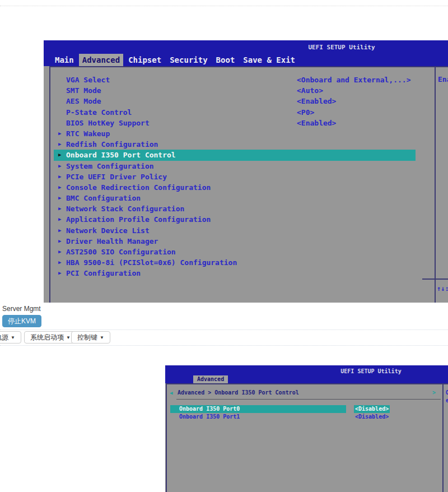 Image resolution: width=448 pixels, height=492 pixels. Describe the element at coordinates (235, 80) in the screenshot. I see `bios-option-row: ▶ VGA Select <Onboard and External,...>` at that location.